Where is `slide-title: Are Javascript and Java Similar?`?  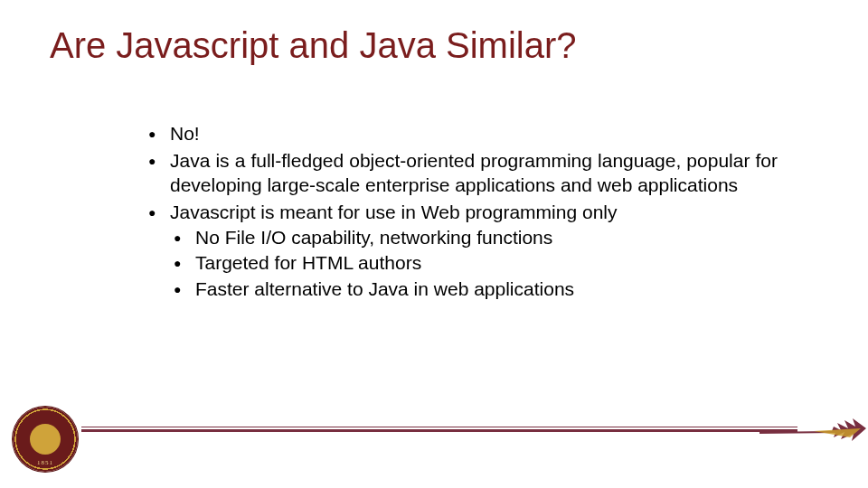 slide-title: Are Javascript and Java Similar? is located at coordinates (313, 45).